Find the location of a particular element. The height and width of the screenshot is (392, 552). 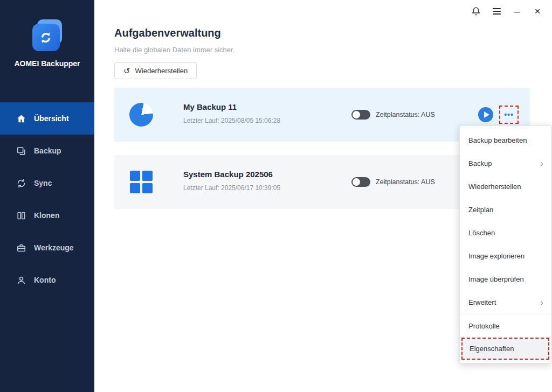

sidebar-item-label: Klonen is located at coordinates (46, 215).